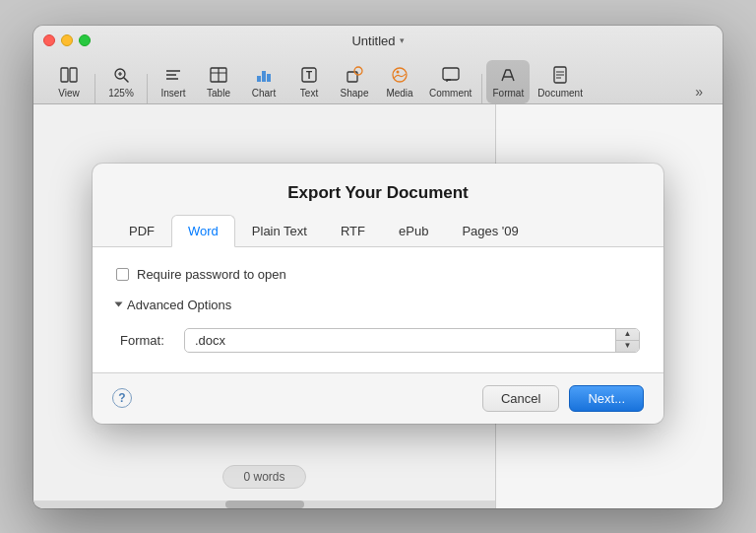  What do you see at coordinates (179, 305) in the screenshot?
I see `advanced-options-label: Advanced Options` at bounding box center [179, 305].